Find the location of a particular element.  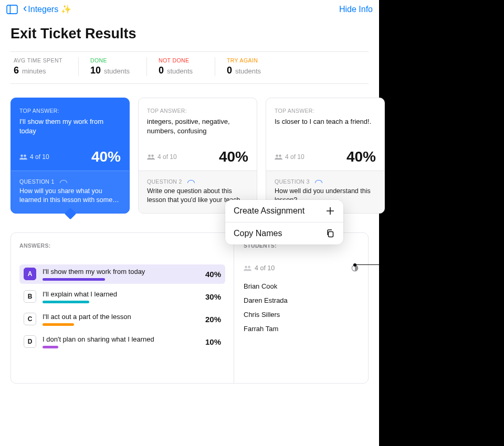

plus-icon is located at coordinates (330, 211).